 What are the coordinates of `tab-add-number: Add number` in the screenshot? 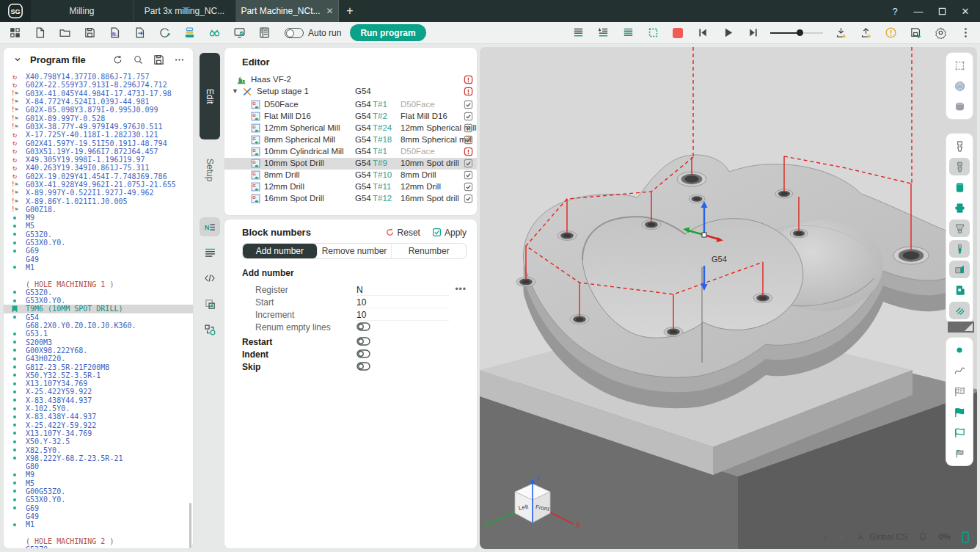 It's located at (280, 251).